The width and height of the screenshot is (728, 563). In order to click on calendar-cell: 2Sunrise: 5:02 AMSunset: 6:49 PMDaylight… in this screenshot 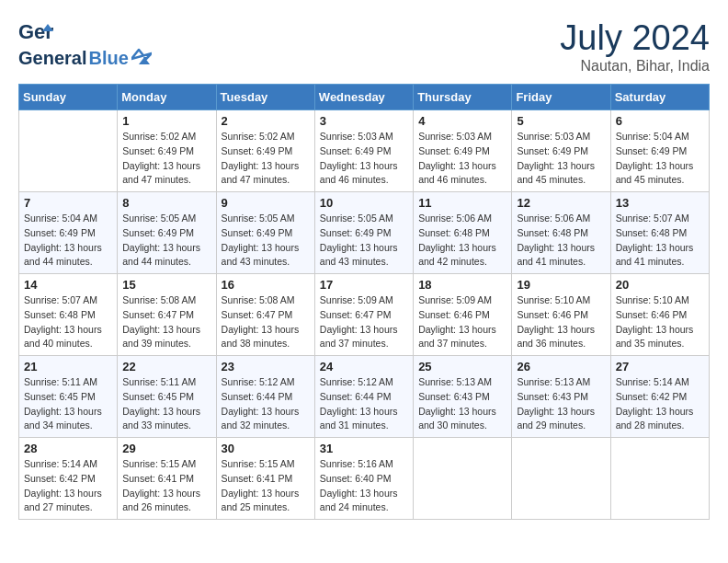, I will do `click(265, 151)`.